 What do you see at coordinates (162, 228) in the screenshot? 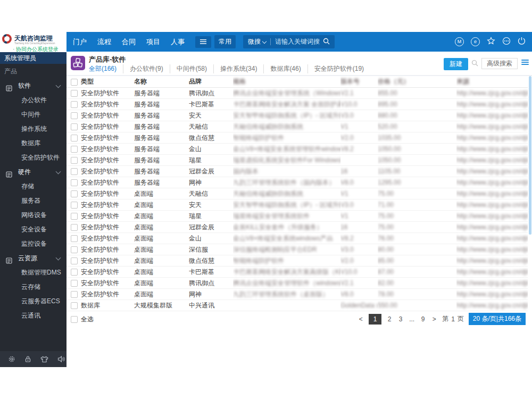
I see `cell-name: 桌面端` at bounding box center [162, 228].